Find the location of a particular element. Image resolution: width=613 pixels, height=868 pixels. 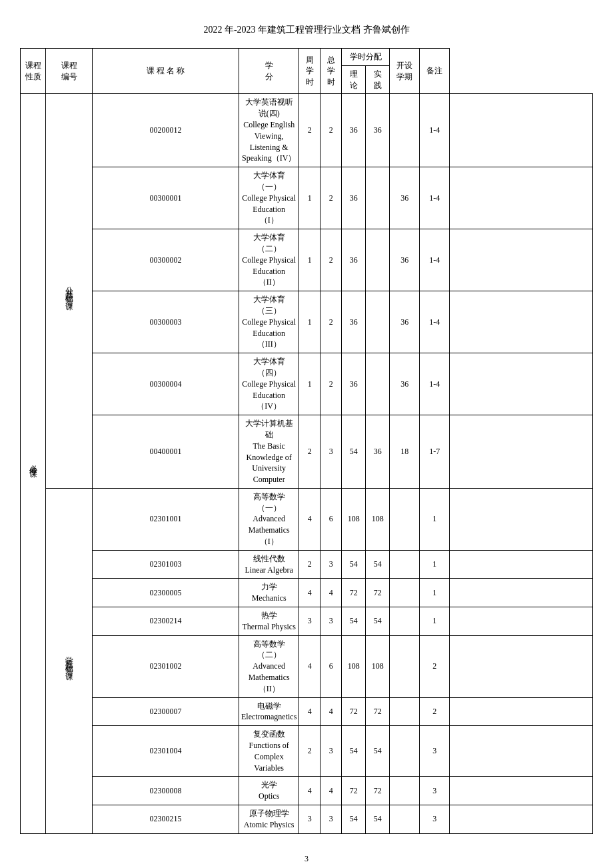

semester-cell: 1-7 is located at coordinates (434, 452).